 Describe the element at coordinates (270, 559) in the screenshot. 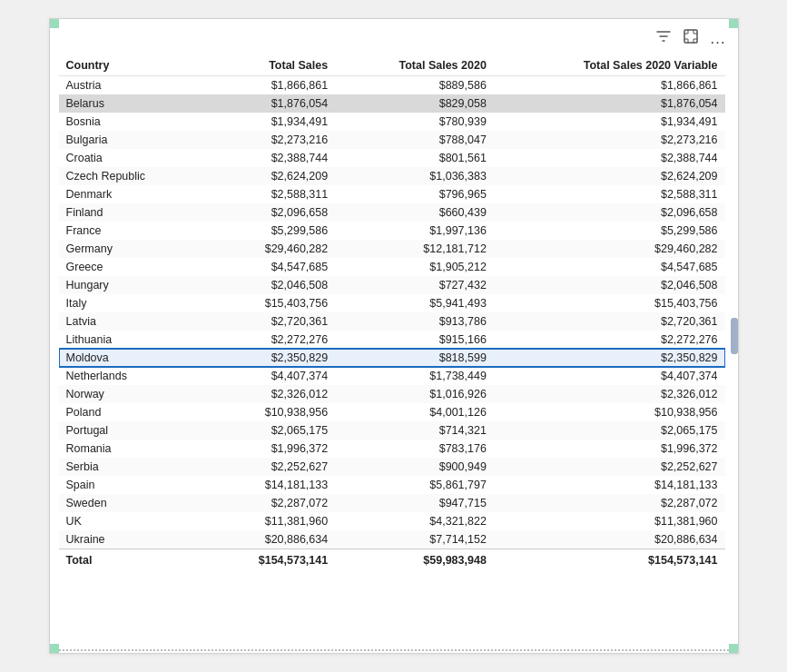

I see `total-sales: $154,573,141` at that location.